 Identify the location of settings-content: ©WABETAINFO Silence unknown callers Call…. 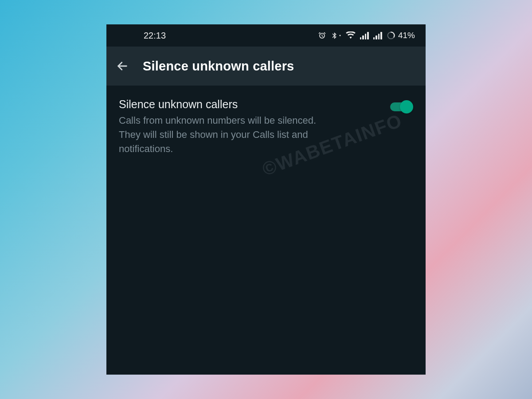
(266, 127).